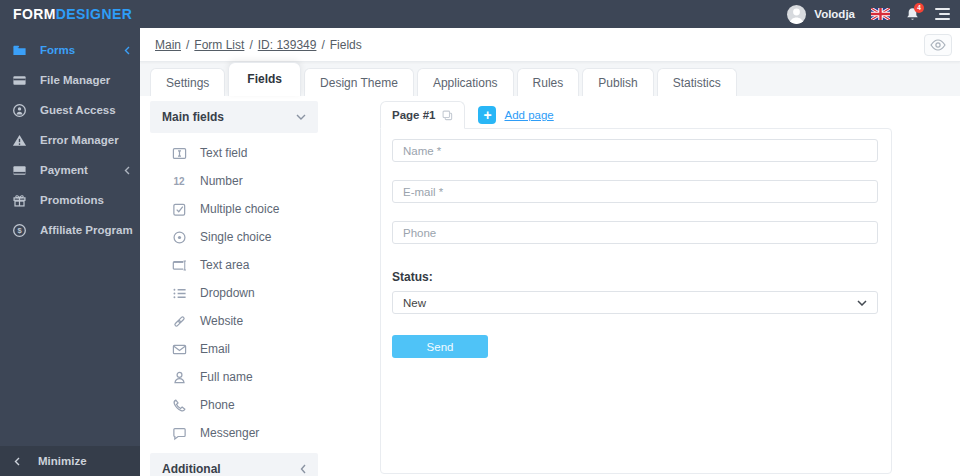  What do you see at coordinates (528, 115) in the screenshot?
I see `add-page-label: Add page` at bounding box center [528, 115].